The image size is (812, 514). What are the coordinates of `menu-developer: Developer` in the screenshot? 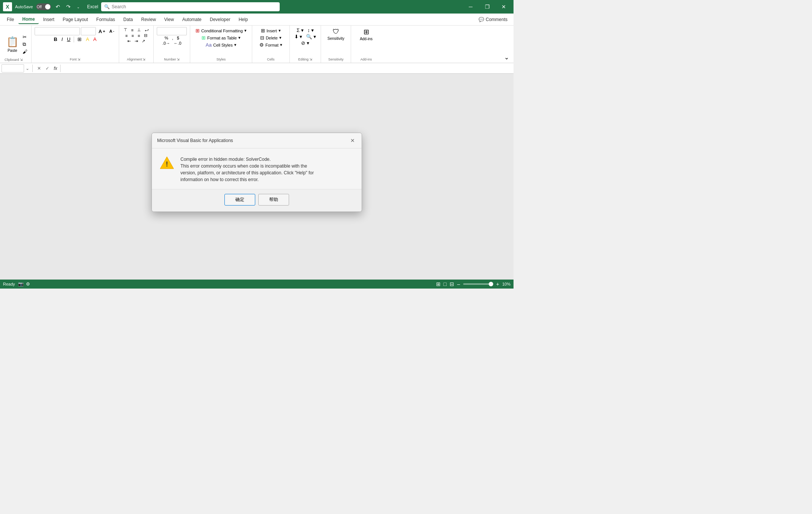 It's located at (220, 20).